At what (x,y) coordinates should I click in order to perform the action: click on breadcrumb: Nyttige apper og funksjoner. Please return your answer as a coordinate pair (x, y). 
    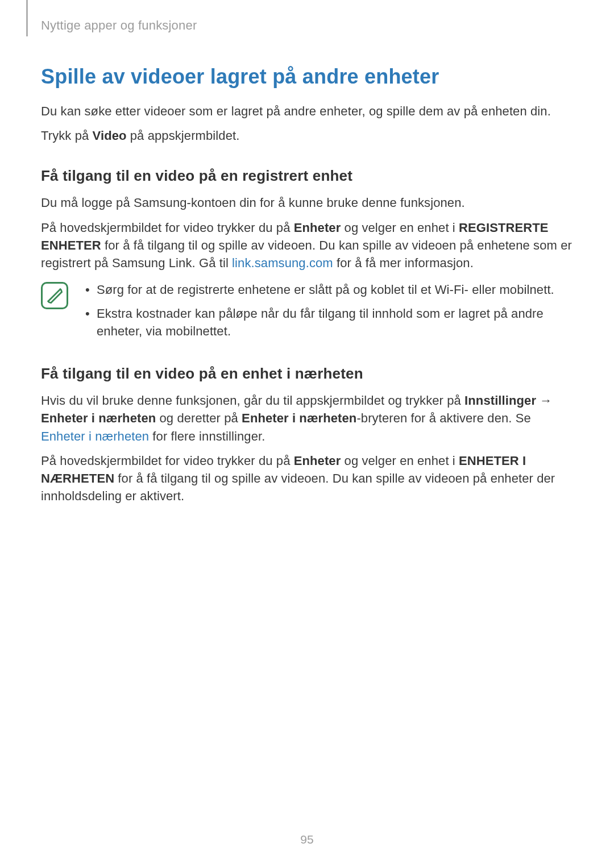
    Looking at the image, I should click on (307, 26).